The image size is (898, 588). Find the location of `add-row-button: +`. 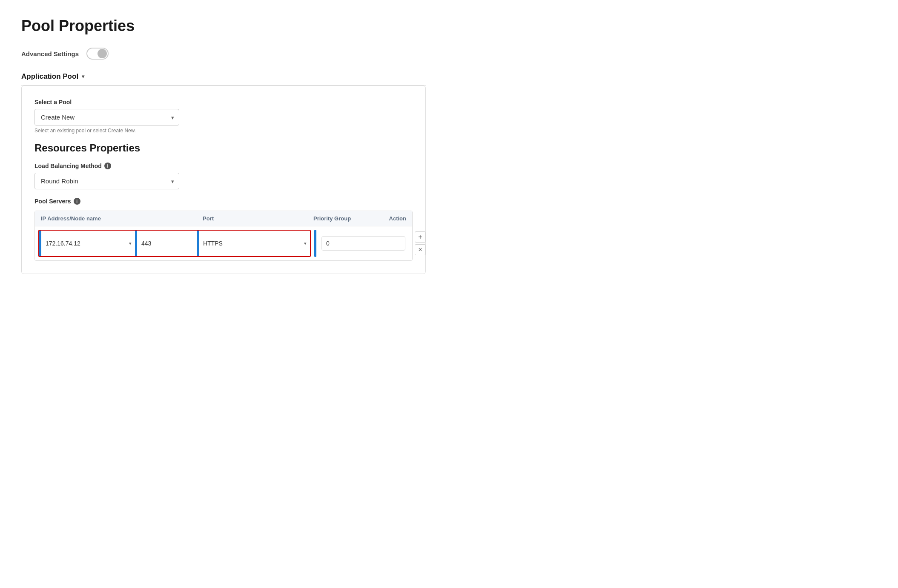

add-row-button: + is located at coordinates (420, 237).